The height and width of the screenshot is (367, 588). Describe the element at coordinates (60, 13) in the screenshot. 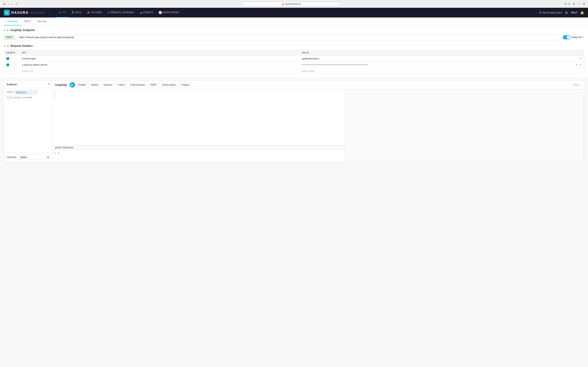

I see `api-icon: ◈` at that location.